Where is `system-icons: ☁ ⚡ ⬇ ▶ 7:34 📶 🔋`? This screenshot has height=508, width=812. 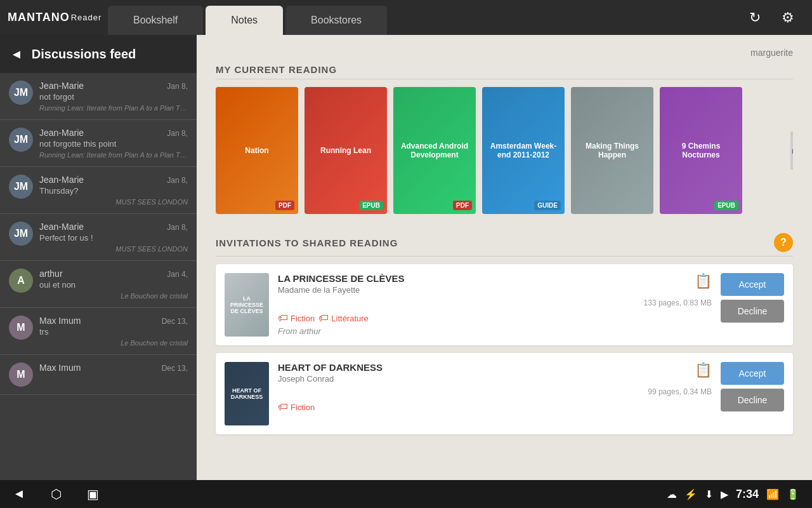
system-icons: ☁ ⚡ ⬇ ▶ 7:34 📶 🔋 is located at coordinates (733, 494).